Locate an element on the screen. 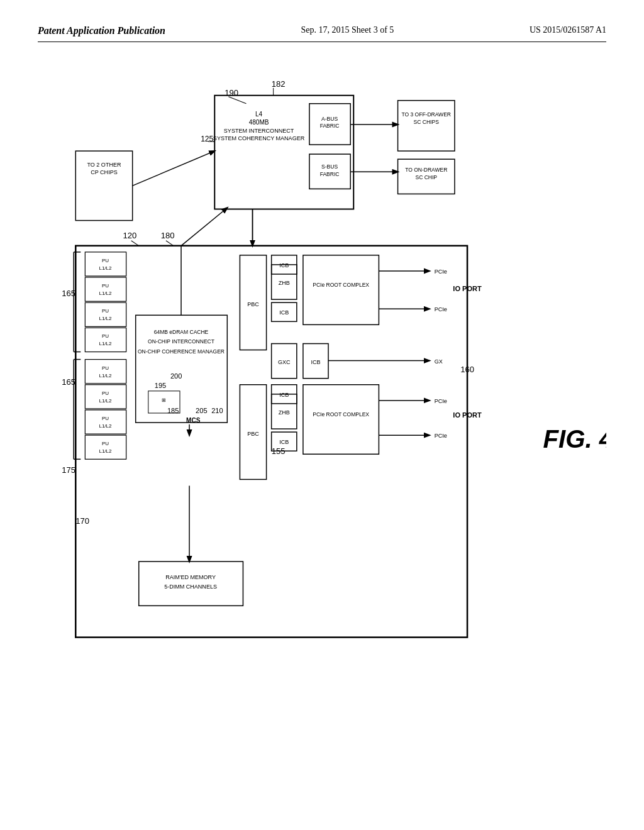 Image resolution: width=644 pixels, height=830 pixels. pcie4-label: PCIe is located at coordinates (441, 436).